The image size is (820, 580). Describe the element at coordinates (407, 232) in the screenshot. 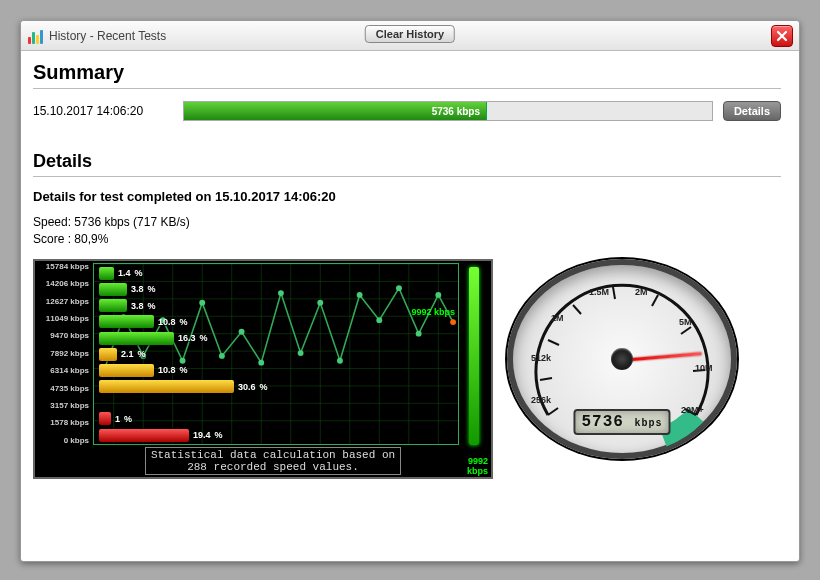

I see `details-stats: Speed: 5736 kbps (717 KB/s) Score : 80,9…` at that location.